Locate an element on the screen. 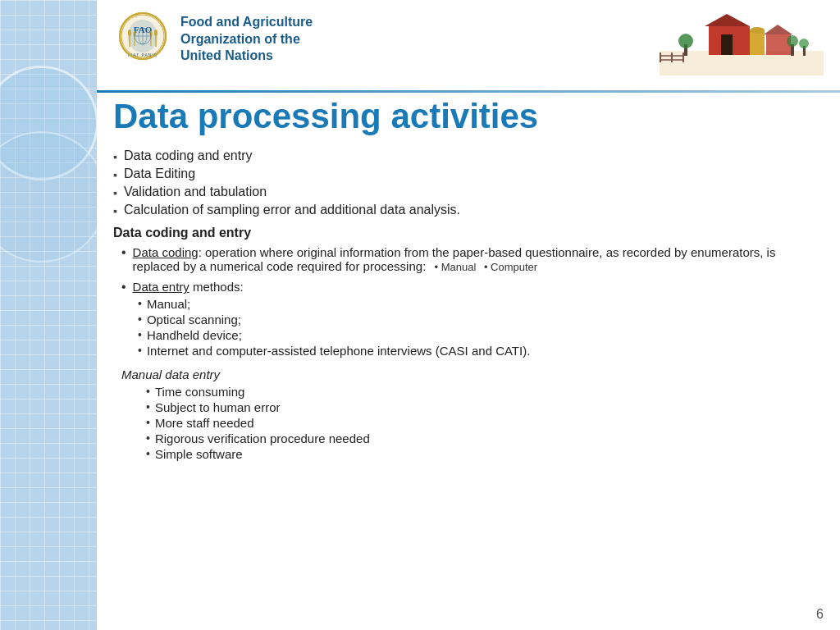 This screenshot has height=630, width=840. page-title: Data processing activities is located at coordinates (468, 121).